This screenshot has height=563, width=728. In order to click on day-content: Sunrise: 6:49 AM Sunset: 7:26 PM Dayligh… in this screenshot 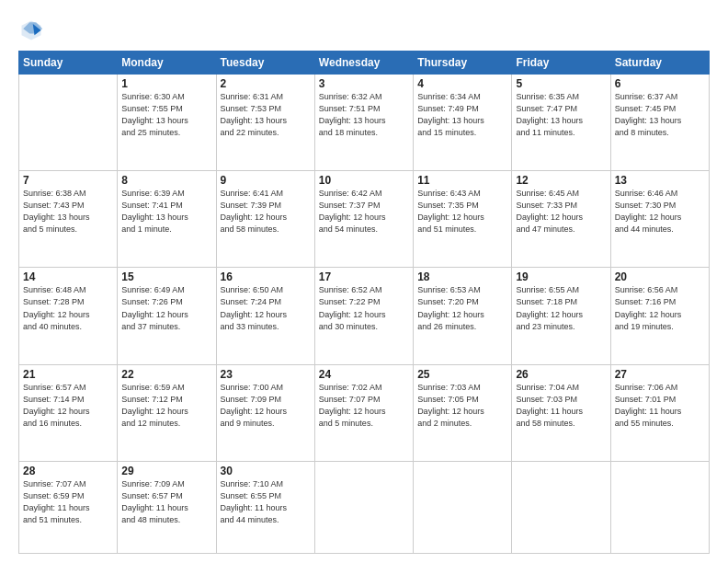, I will do `click(166, 308)`.